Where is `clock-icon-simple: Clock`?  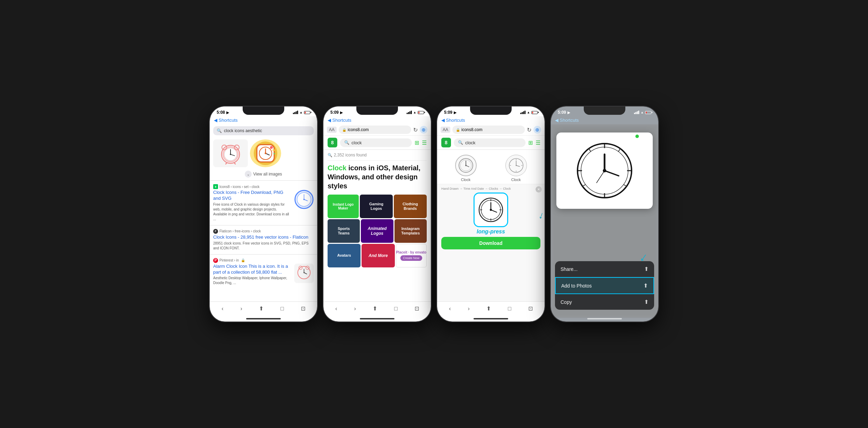
clock-icon-simple: Clock is located at coordinates (466, 168).